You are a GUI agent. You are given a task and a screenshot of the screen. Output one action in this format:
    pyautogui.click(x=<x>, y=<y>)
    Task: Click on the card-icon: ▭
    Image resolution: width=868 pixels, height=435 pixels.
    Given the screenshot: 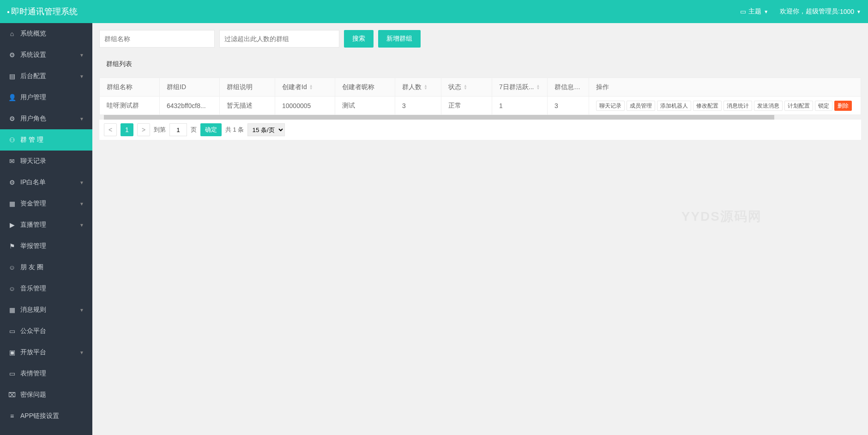 What is the action you would take?
    pyautogui.click(x=12, y=374)
    